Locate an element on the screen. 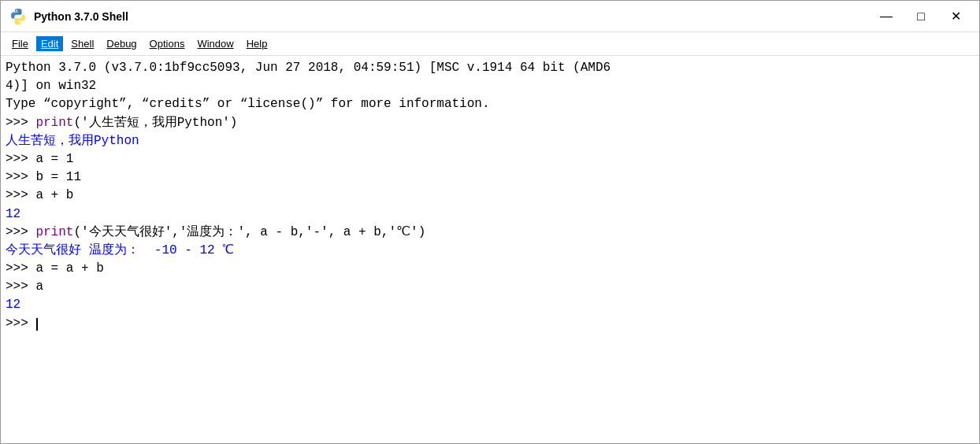 The width and height of the screenshot is (980, 444). prompt-5: >>> is located at coordinates (20, 232).